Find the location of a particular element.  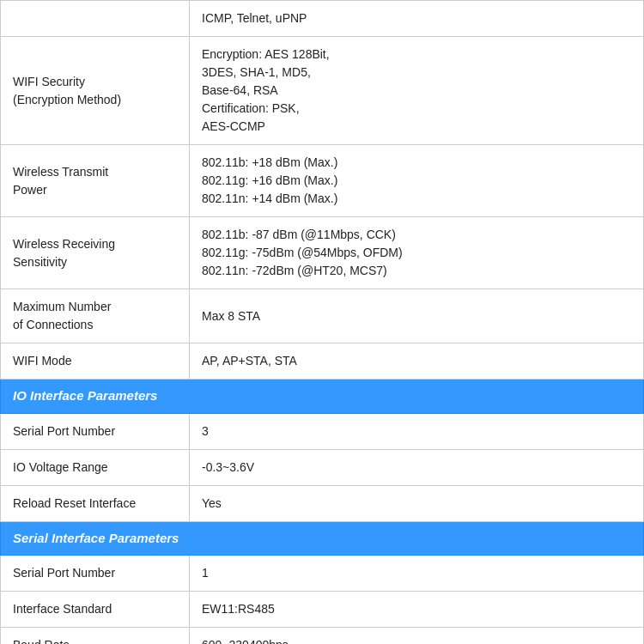

row-value-4: Max 8 STA is located at coordinates (417, 316).